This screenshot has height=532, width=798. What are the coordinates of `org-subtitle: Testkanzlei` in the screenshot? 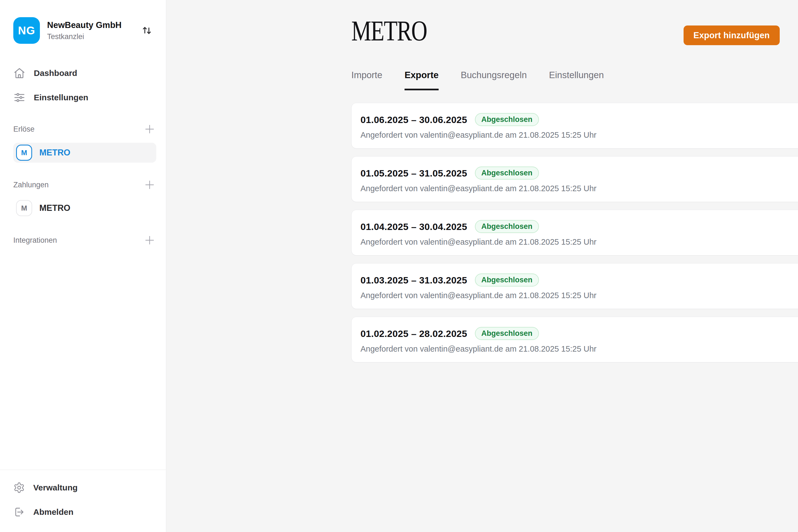 It's located at (84, 37).